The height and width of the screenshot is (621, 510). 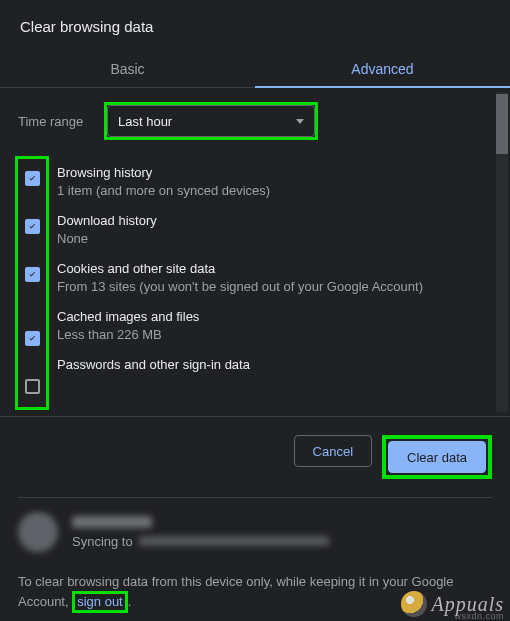 What do you see at coordinates (274, 191) in the screenshot?
I see `item-sub: 1 item (and more on synced devices)` at bounding box center [274, 191].